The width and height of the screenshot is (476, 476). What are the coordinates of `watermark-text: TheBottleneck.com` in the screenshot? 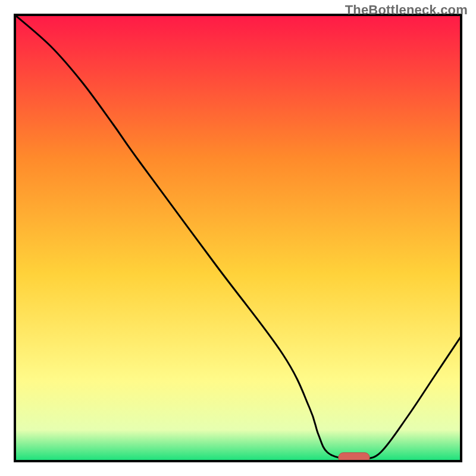 It's located at (406, 10).